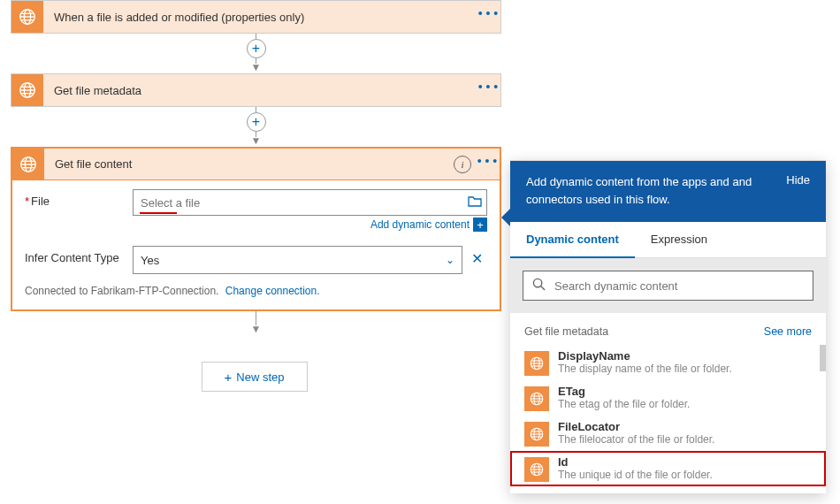 This screenshot has height=504, width=840. I want to click on list-item: ETag The etag of the file or folder., so click(668, 398).